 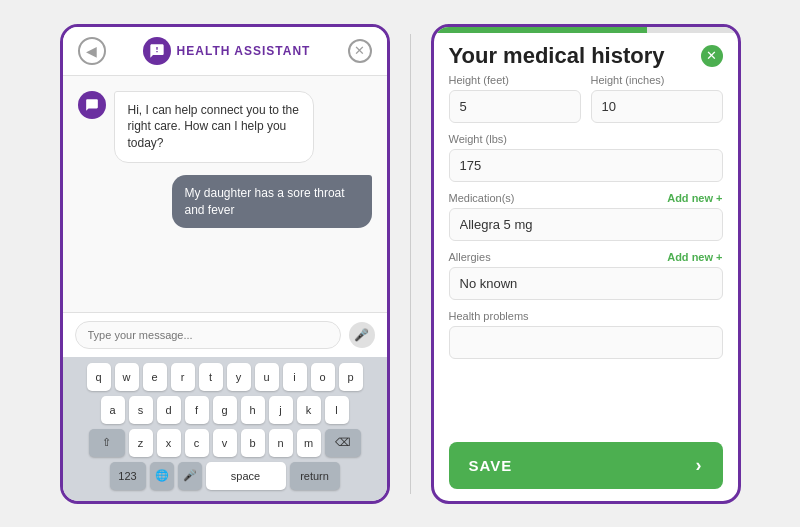 I want to click on key-o: o, so click(x=323, y=377).